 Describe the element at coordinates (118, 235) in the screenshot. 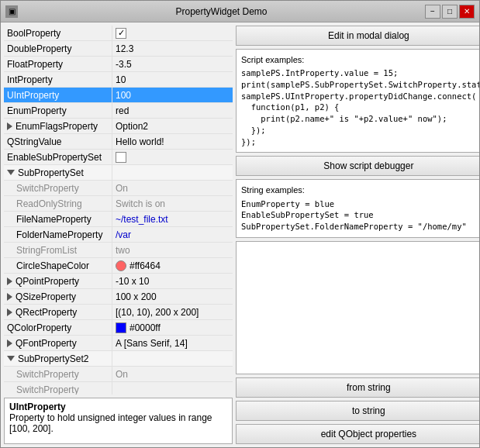

I see `table-row: FolderNameProperty /var` at that location.